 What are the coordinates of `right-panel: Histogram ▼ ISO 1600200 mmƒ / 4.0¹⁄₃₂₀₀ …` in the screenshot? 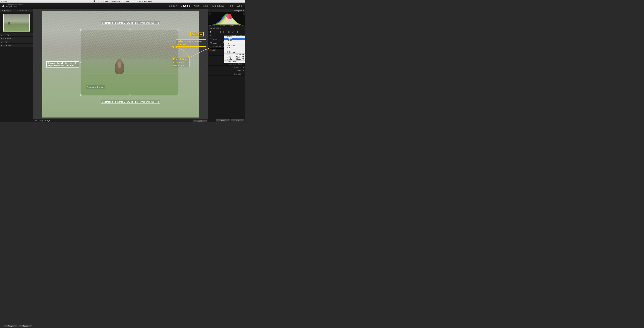 It's located at (226, 66).